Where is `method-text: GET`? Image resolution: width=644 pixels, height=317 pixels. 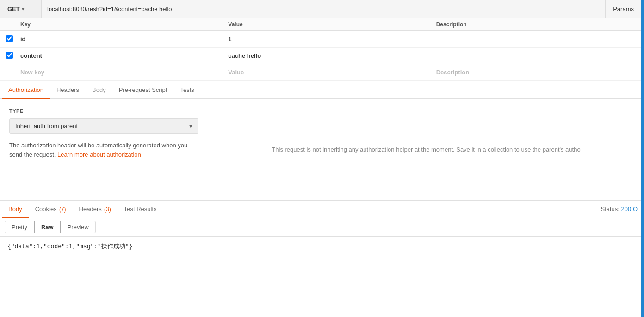 method-text: GET is located at coordinates (14, 9).